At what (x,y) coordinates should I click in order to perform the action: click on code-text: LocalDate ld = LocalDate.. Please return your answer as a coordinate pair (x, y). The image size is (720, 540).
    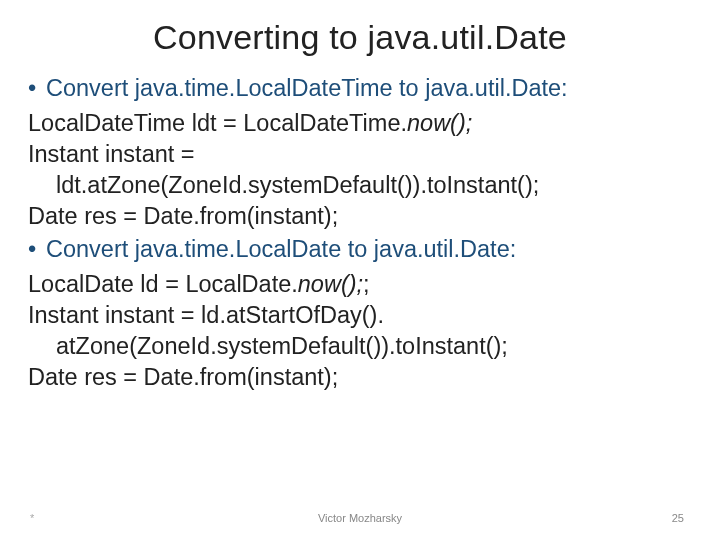
    Looking at the image, I should click on (163, 284).